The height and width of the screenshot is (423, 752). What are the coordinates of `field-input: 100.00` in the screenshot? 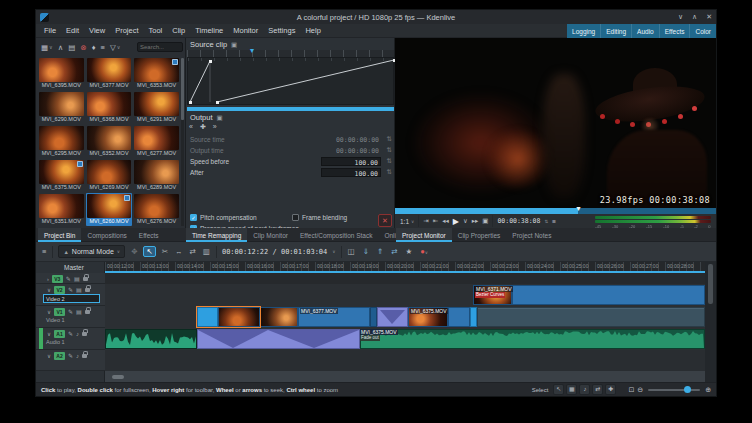 It's located at (351, 162).